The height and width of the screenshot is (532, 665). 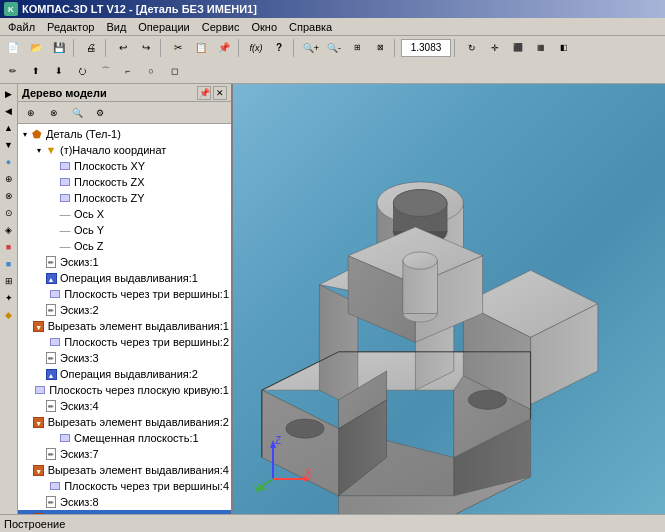 I want to click on tree-item-20: ✏Эскиз:7, so click(x=124, y=454).